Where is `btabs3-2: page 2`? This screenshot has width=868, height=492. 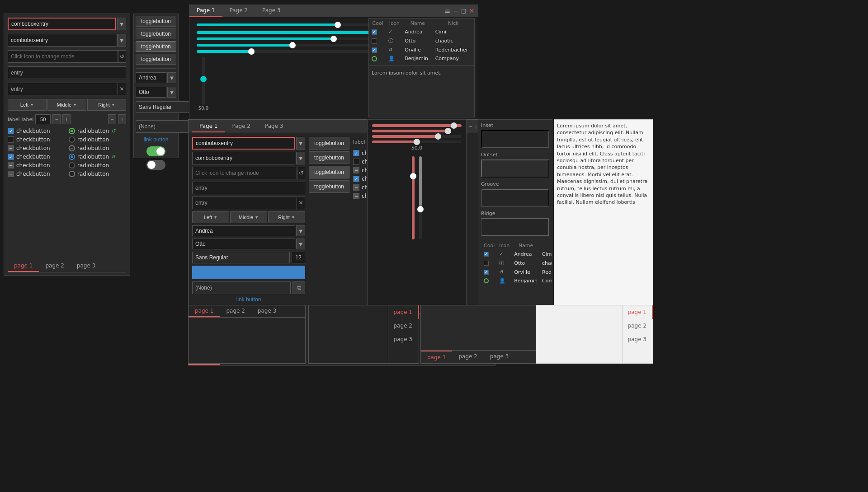 btabs3-2: page 2 is located at coordinates (467, 357).